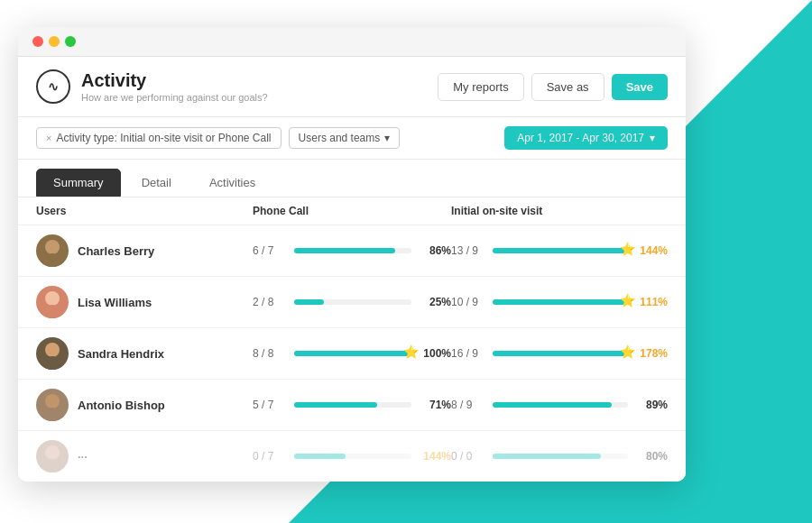 This screenshot has height=523, width=812. I want to click on activity-filter-label: Activity type: Initial on-site visit or …, so click(163, 138).